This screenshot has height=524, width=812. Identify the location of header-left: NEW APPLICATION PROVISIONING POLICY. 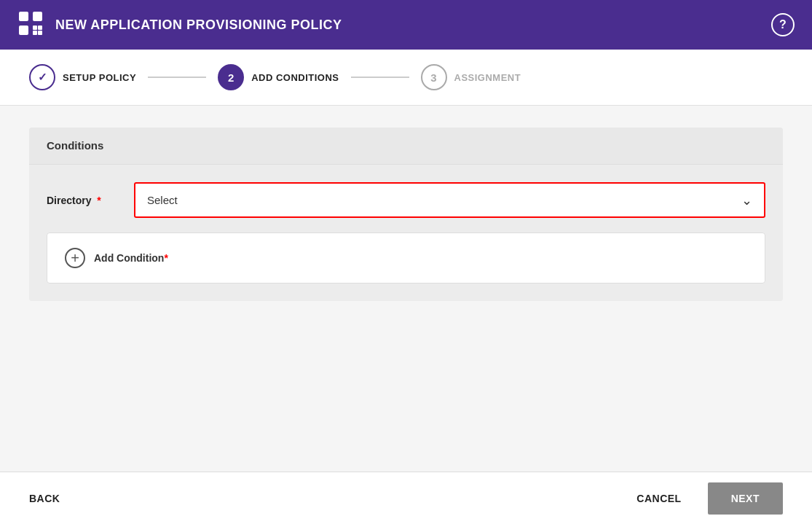
(180, 25).